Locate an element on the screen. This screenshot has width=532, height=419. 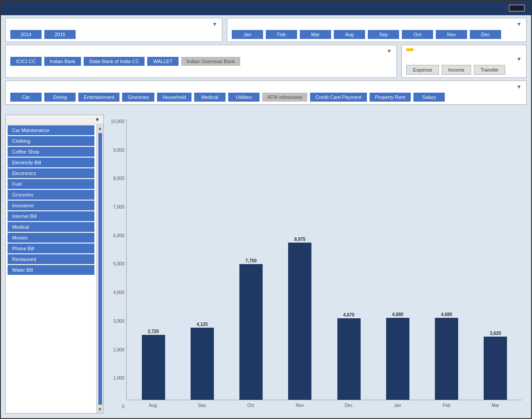
subcategory-item: Medical is located at coordinates (51, 227).